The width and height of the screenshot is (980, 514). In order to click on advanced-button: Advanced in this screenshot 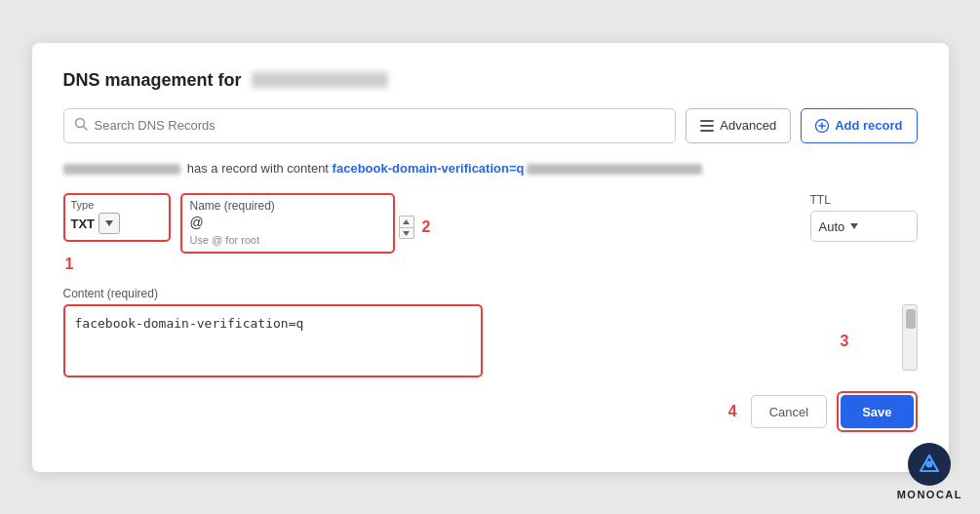, I will do `click(738, 126)`.